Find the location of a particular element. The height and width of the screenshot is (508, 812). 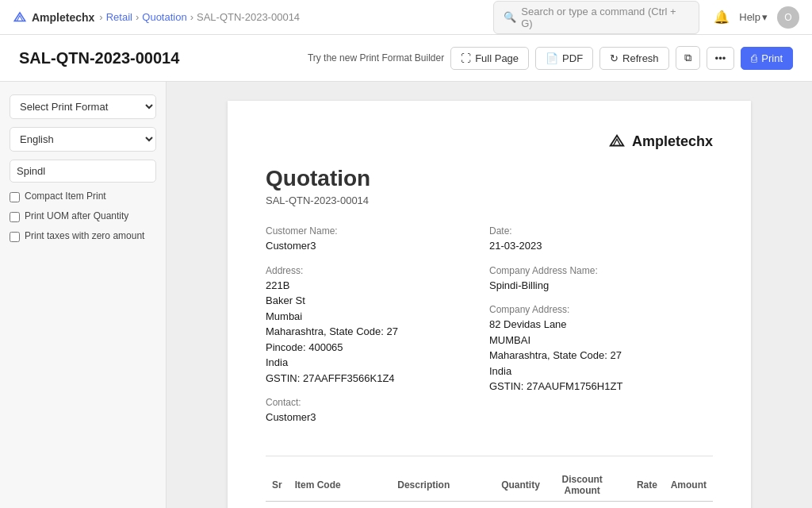

more-button: ••• is located at coordinates (721, 59).